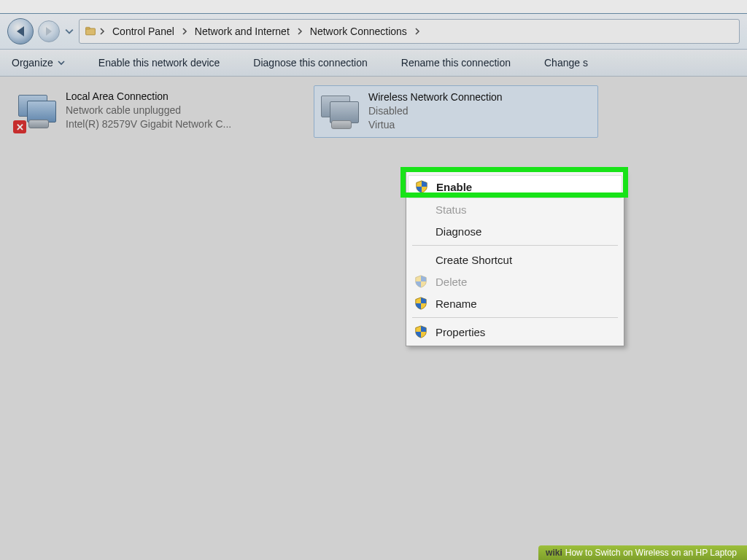  Describe the element at coordinates (90, 31) in the screenshot. I see `location-icon` at that location.